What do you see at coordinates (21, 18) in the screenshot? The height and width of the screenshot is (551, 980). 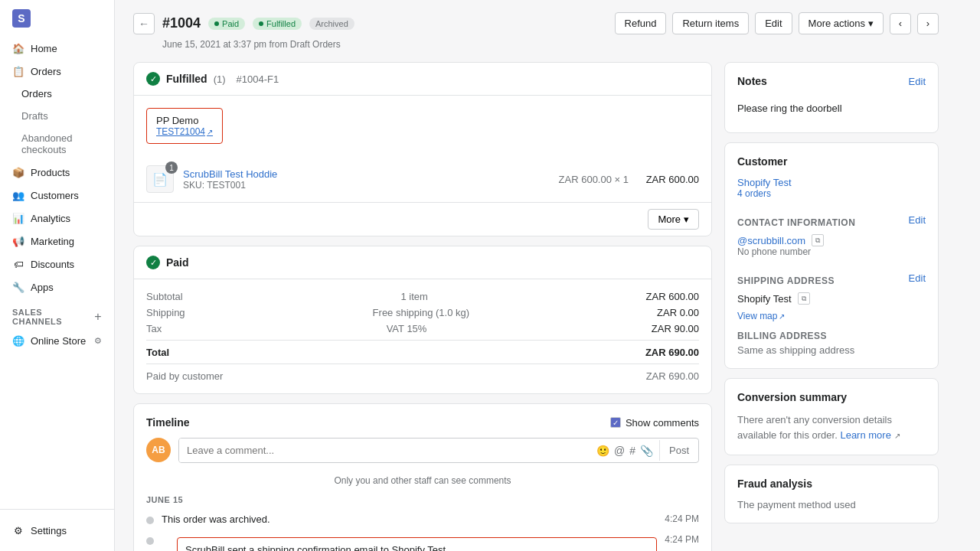 I see `shopify-logo-icon: S` at bounding box center [21, 18].